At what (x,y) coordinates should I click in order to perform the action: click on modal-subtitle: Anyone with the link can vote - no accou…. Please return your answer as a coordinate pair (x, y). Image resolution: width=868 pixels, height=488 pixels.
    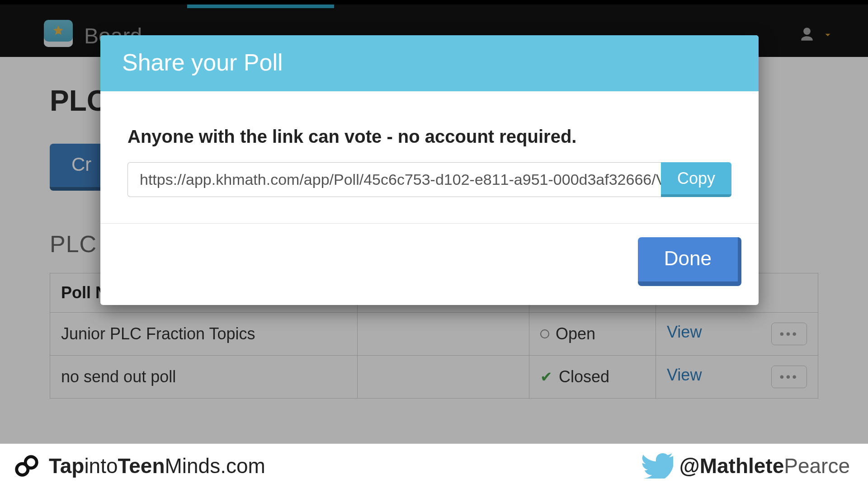
    Looking at the image, I should click on (429, 136).